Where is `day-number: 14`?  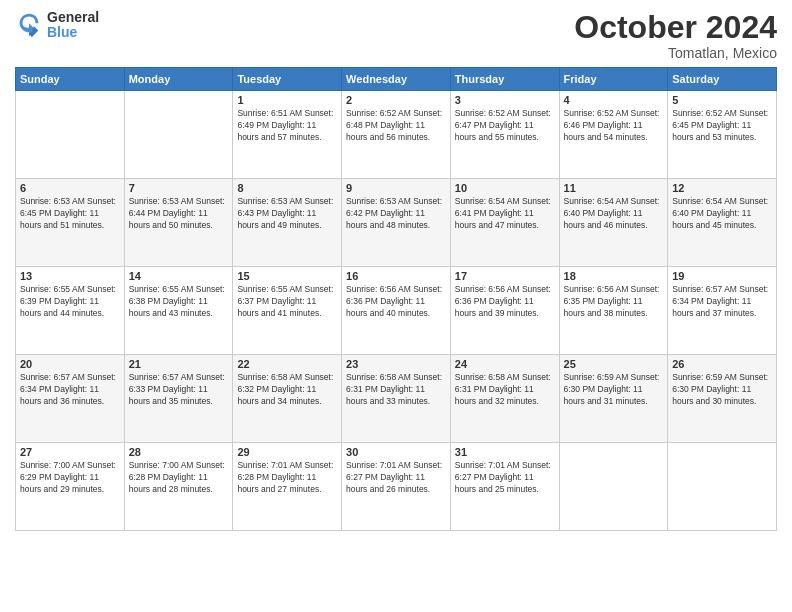 day-number: 14 is located at coordinates (179, 276).